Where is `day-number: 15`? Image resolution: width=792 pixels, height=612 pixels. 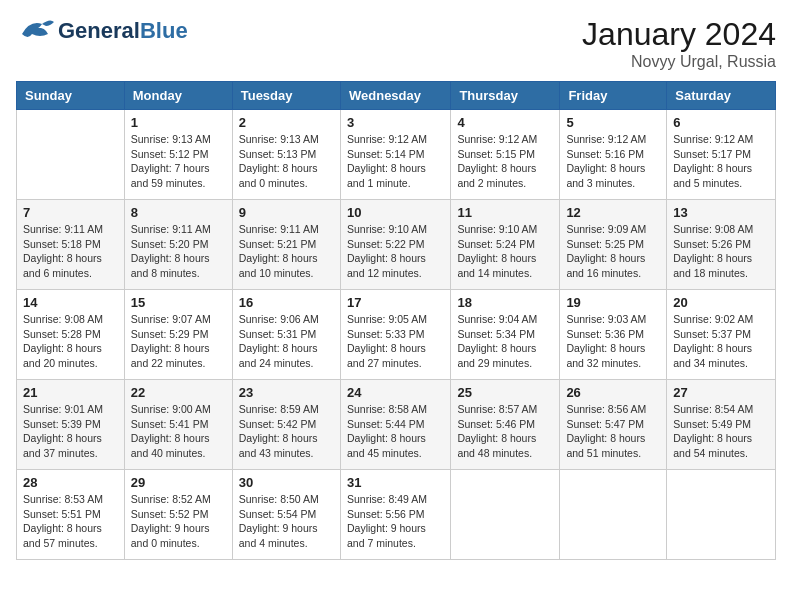 day-number: 15 is located at coordinates (178, 302).